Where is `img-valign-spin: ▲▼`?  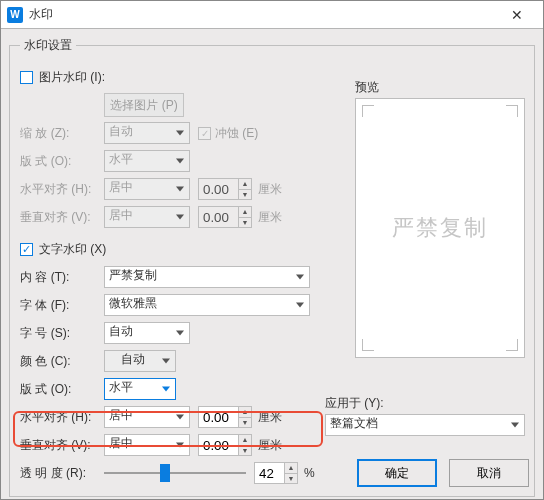 img-valign-spin: ▲▼ is located at coordinates (225, 217).